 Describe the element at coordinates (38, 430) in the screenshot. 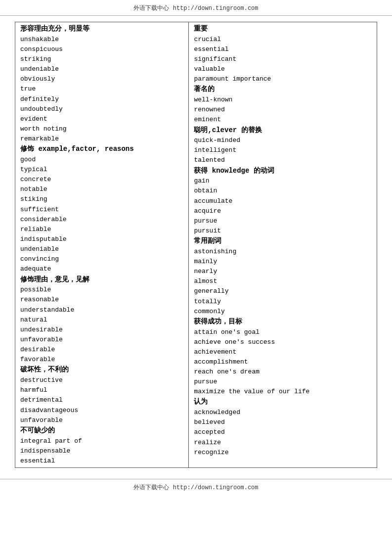

I see `left-section-header: 不可缺少的` at that location.